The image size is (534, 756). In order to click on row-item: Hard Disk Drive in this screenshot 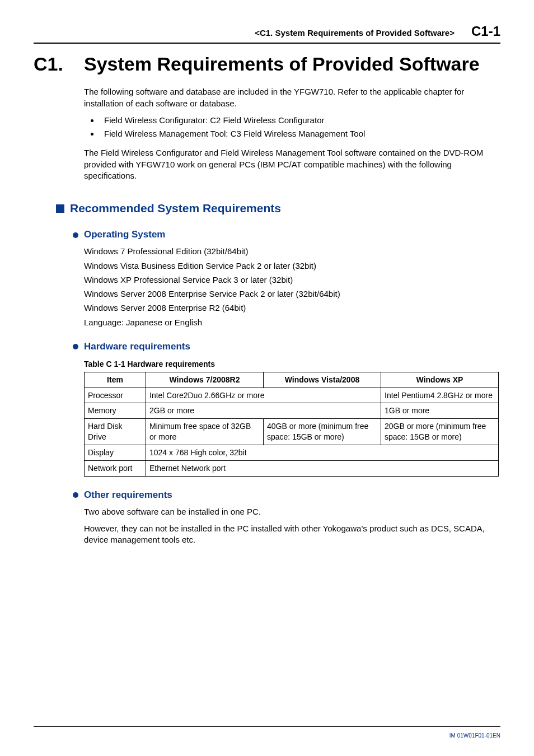, I will do `click(115, 432)`.